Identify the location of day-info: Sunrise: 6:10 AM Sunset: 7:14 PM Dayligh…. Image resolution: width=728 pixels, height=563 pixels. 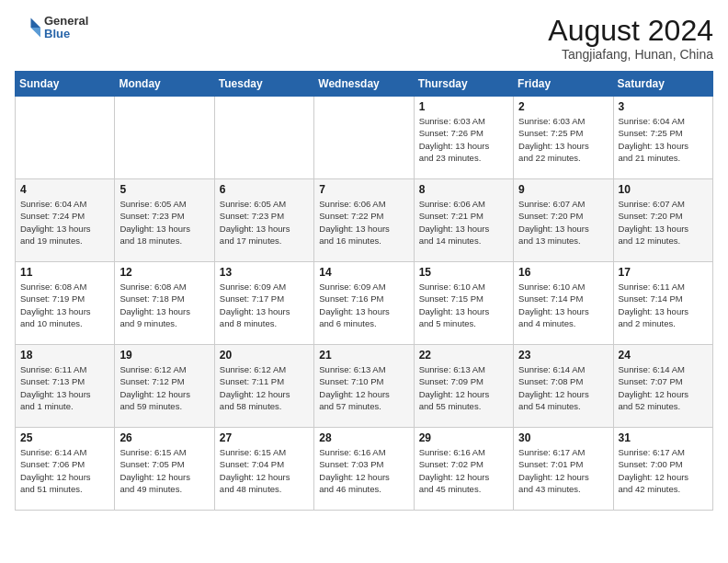
(563, 305).